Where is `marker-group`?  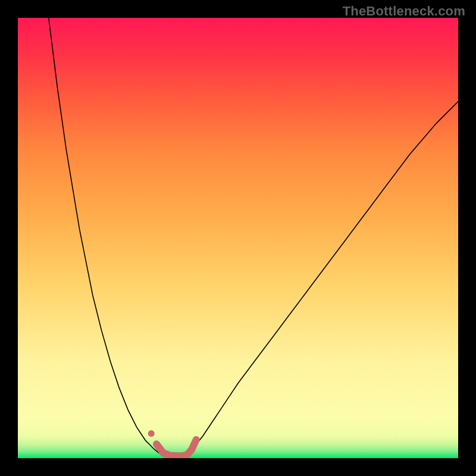
marker-group is located at coordinates (151, 433).